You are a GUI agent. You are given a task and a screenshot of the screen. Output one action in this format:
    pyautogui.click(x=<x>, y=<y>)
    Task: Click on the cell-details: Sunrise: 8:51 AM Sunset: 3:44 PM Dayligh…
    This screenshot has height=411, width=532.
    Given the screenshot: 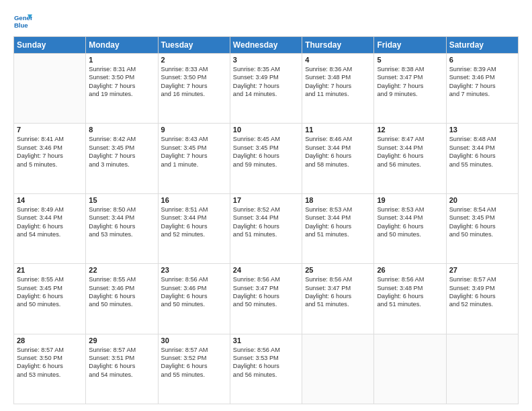 What is the action you would take?
    pyautogui.click(x=194, y=222)
    